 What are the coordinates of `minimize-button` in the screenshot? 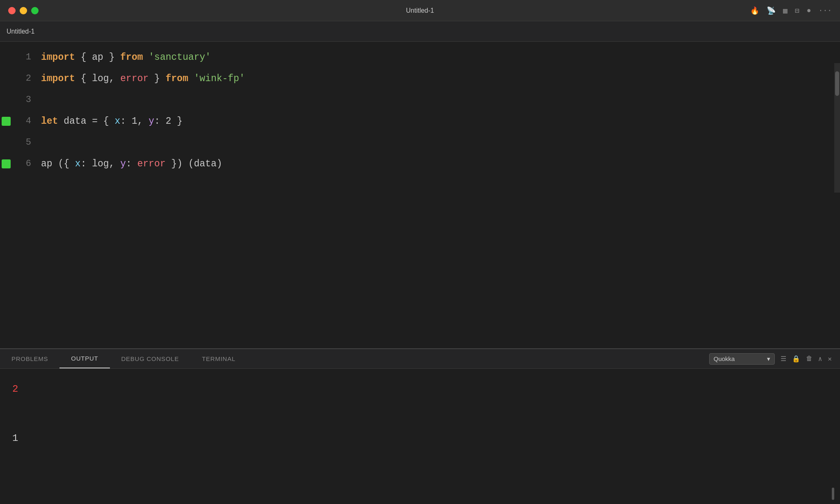 It's located at (23, 11).